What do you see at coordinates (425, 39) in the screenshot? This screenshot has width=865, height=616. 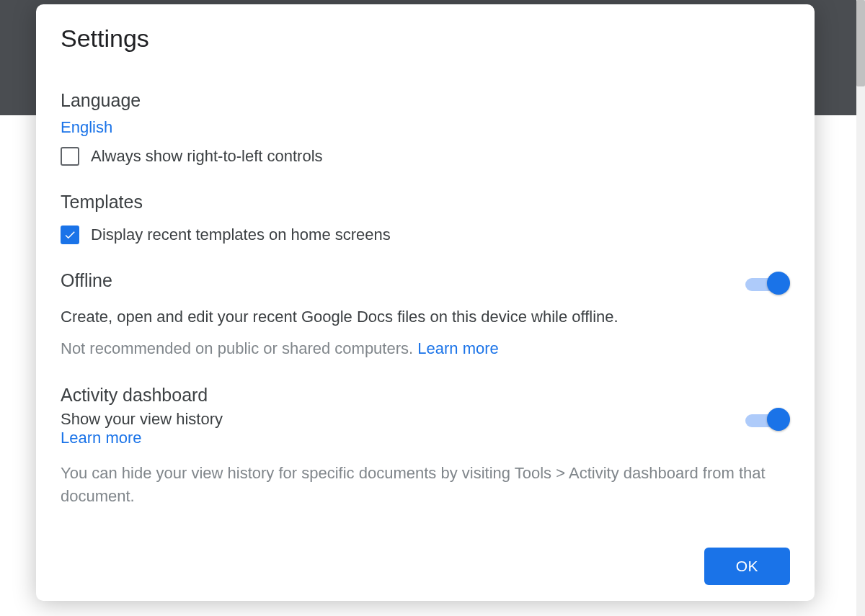 I see `dialog-title: Settings` at bounding box center [425, 39].